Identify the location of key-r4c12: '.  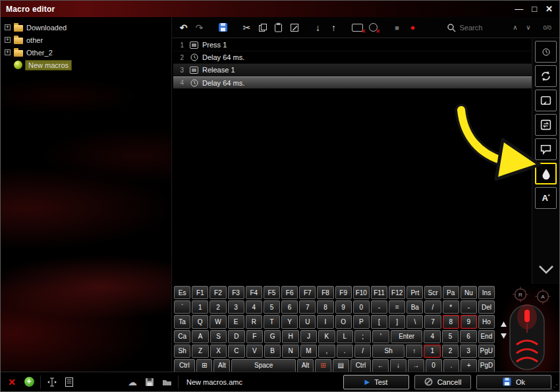
(381, 337).